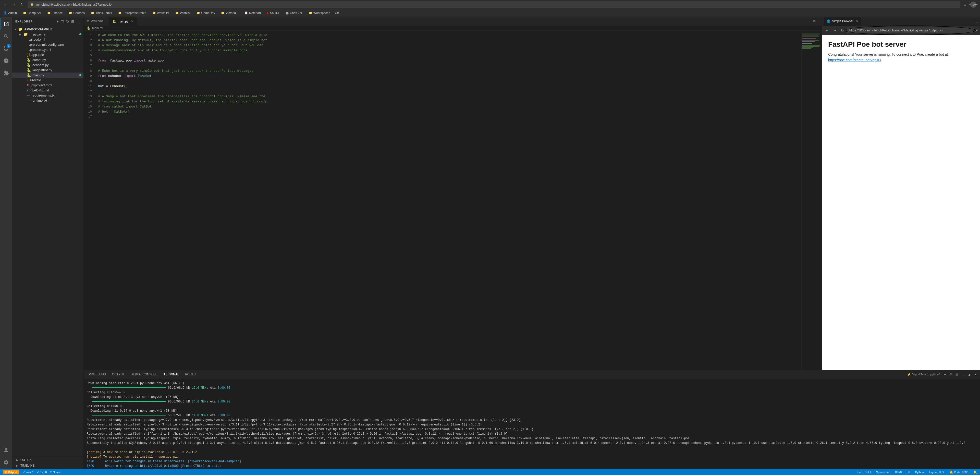  What do you see at coordinates (818, 21) in the screenshot?
I see `more-tabs-button: …` at bounding box center [818, 21].